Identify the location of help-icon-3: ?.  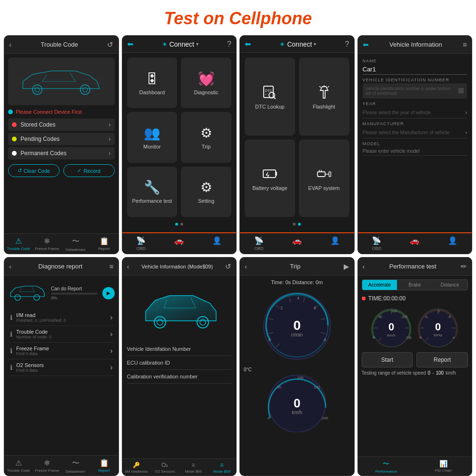
(347, 44).